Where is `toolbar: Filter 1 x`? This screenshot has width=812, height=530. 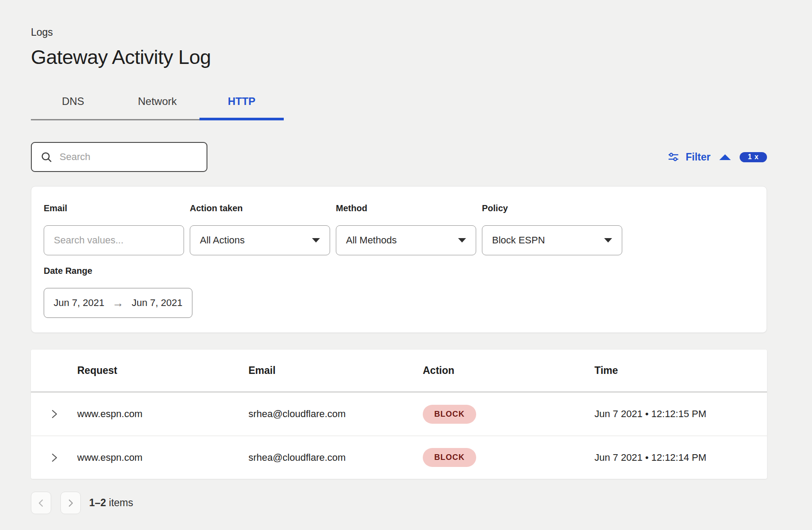 toolbar: Filter 1 x is located at coordinates (399, 157).